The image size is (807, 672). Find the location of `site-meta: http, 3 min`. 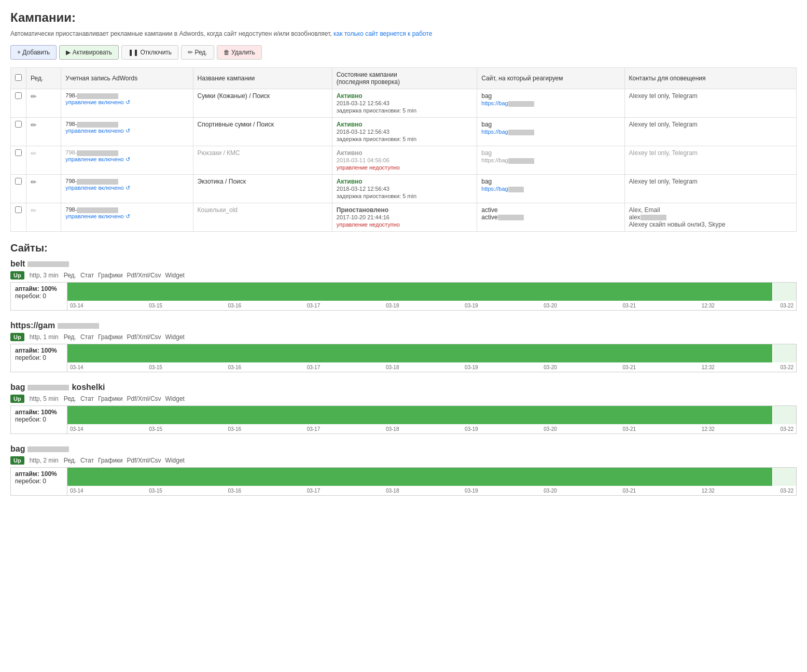

site-meta: http, 3 min is located at coordinates (44, 275).